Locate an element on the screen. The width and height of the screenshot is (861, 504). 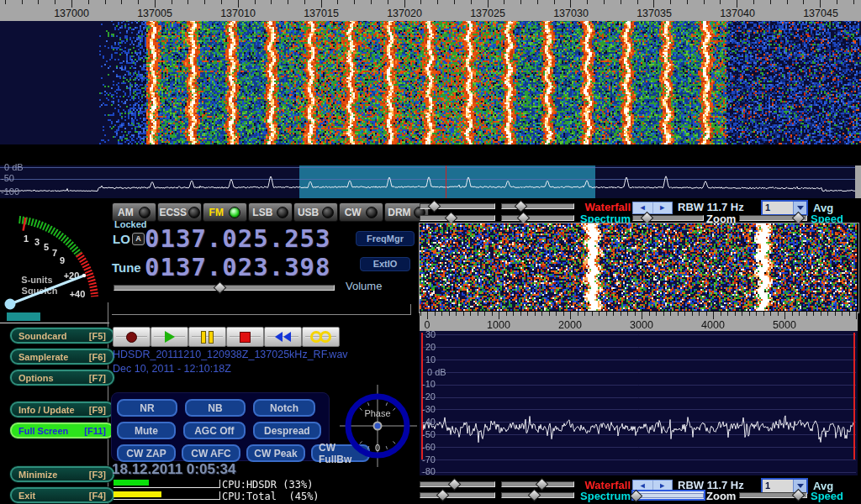
button-hotkey: [F9] is located at coordinates (98, 410).